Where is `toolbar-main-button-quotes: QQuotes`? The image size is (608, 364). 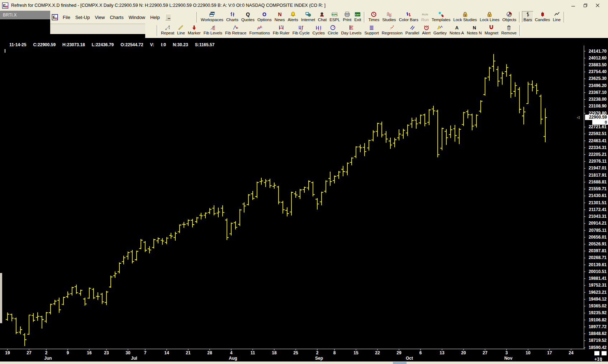
toolbar-main-button-quotes: QQuotes is located at coordinates (248, 16).